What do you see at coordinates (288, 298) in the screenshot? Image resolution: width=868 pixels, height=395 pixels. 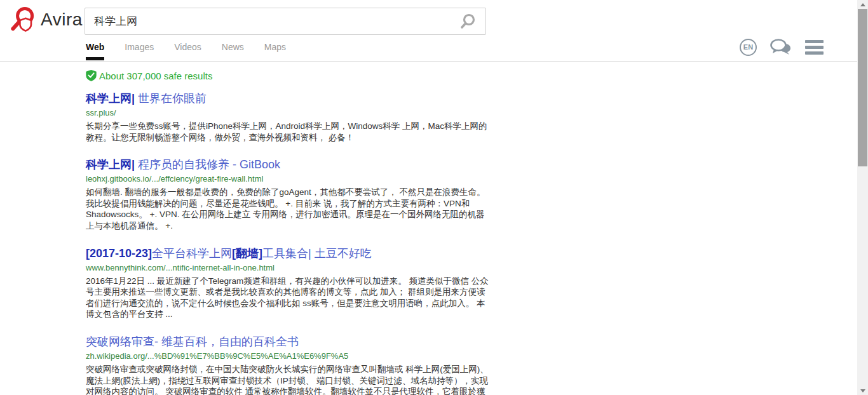 I see `result-description: 2016年1月22日 ... 最近新建了个Telegram频道和群组，有兴趣的小…` at bounding box center [288, 298].